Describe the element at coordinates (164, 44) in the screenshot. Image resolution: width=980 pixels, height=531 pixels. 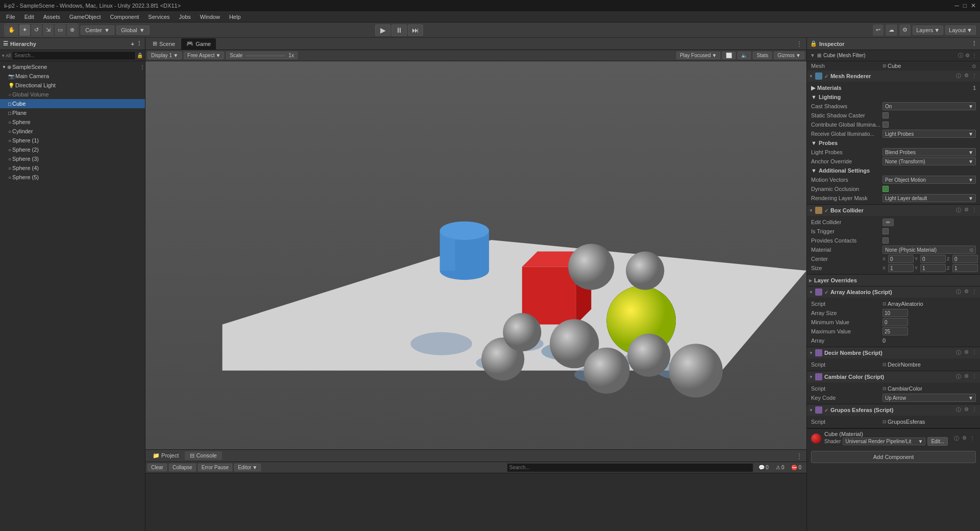
I see `scene-tab: ⊞ Scene` at that location.